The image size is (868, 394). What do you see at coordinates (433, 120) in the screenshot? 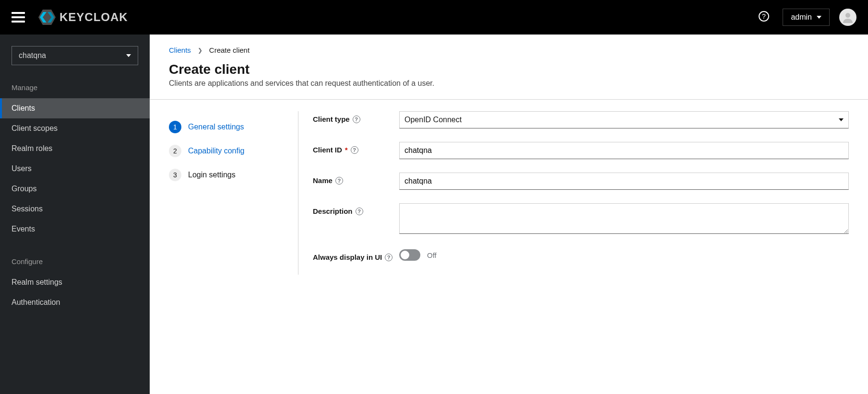
I see `client-type-value: OpenID Connect` at bounding box center [433, 120].